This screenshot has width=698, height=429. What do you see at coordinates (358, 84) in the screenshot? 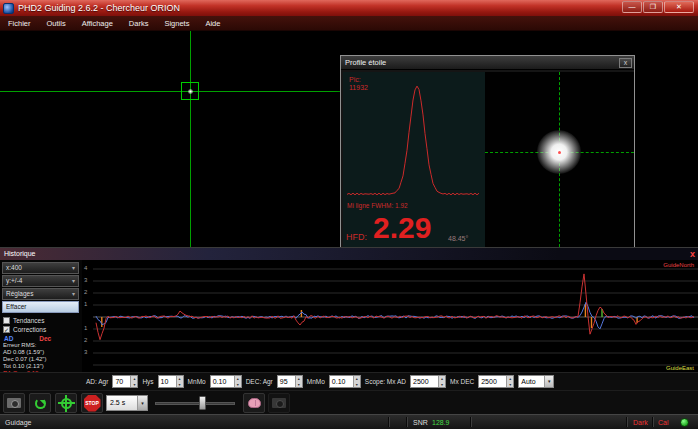
I see `peak-readout: Pic: 11932` at bounding box center [358, 84].